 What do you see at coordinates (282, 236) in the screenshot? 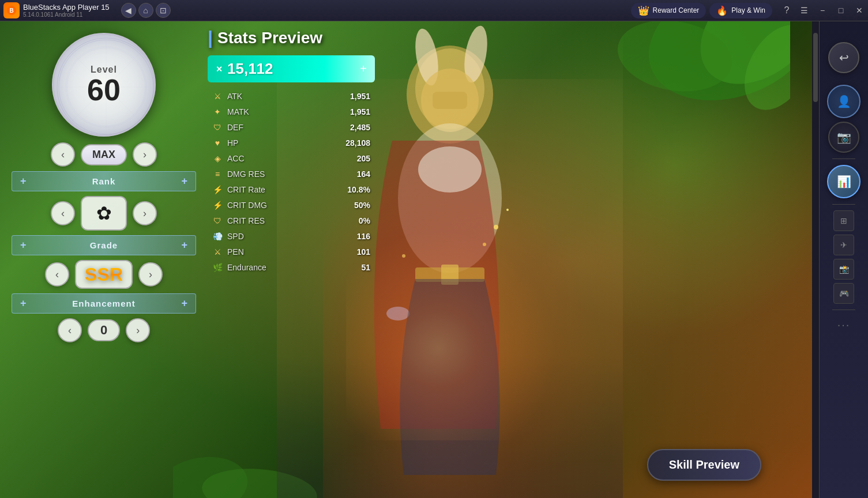
I see `spd-name: SPD` at bounding box center [282, 236].